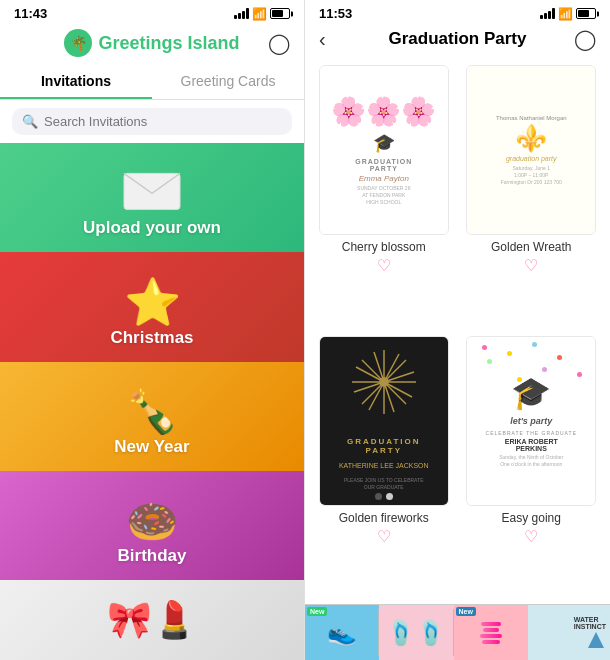  I want to click on logo-text: Greetings Island, so click(168, 44).